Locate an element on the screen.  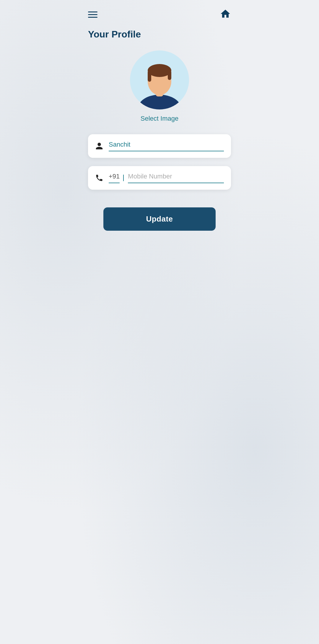
header is located at coordinates (160, 13).